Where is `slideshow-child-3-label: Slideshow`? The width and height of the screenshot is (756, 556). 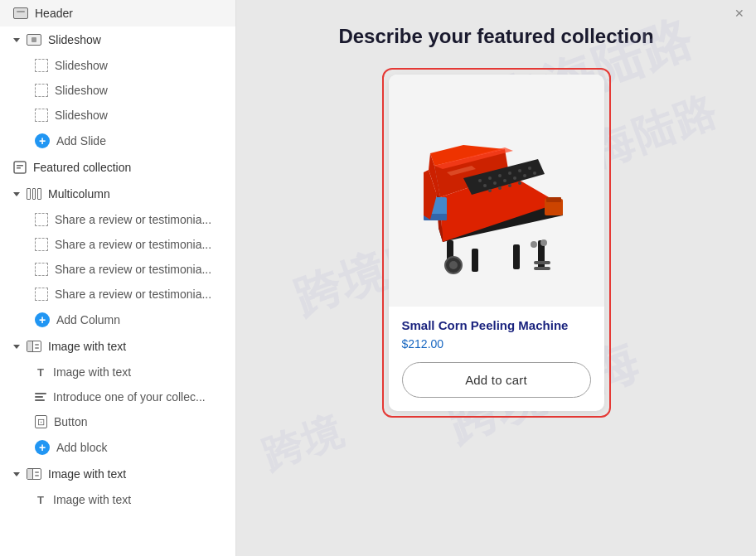 slideshow-child-3-label: Slideshow is located at coordinates (81, 115).